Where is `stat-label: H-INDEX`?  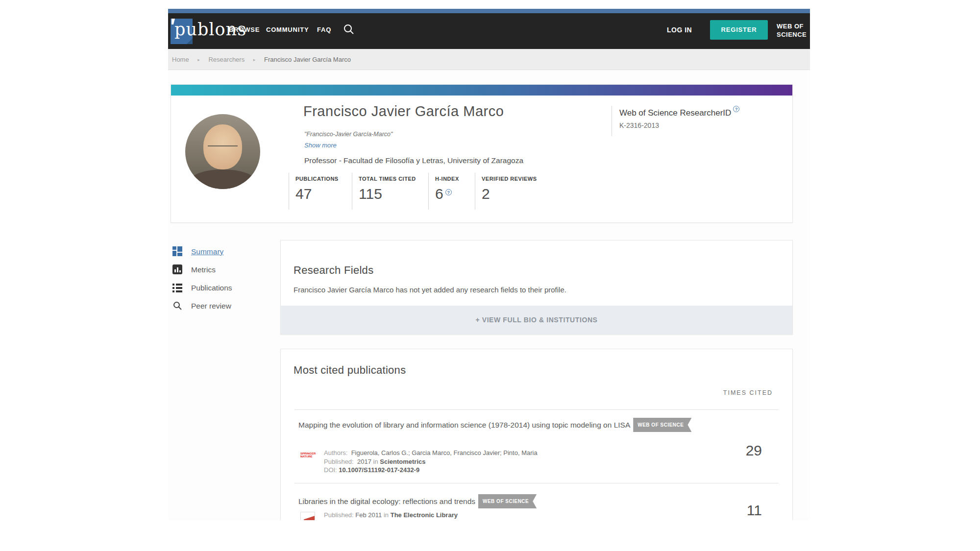 stat-label: H-INDEX is located at coordinates (455, 179).